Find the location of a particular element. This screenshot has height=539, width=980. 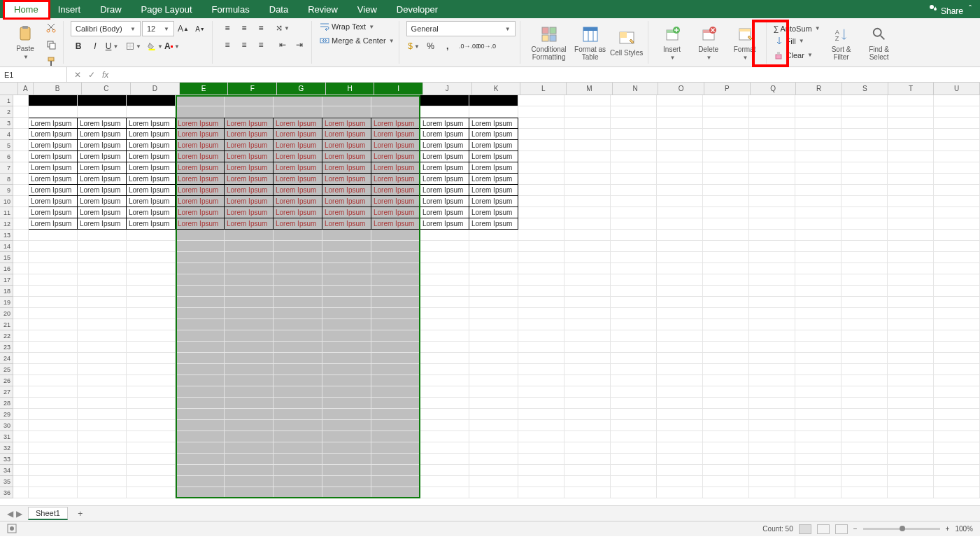

decrease-decimal-button: .00→.0 is located at coordinates (486, 46).